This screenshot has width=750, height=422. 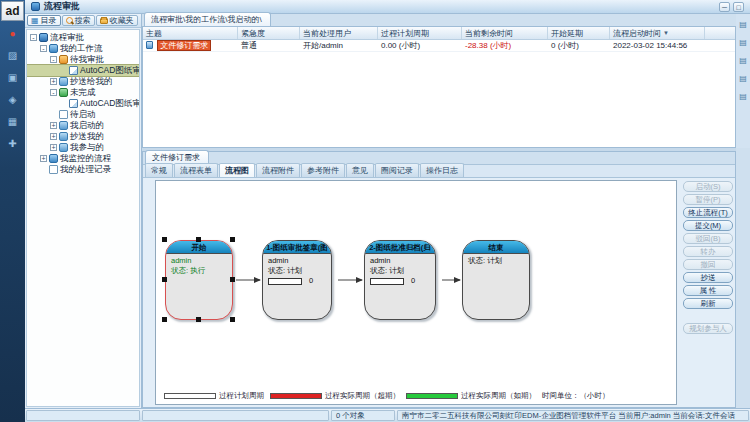 What do you see at coordinates (738, 7) in the screenshot?
I see `maximize-icon: □` at bounding box center [738, 7].